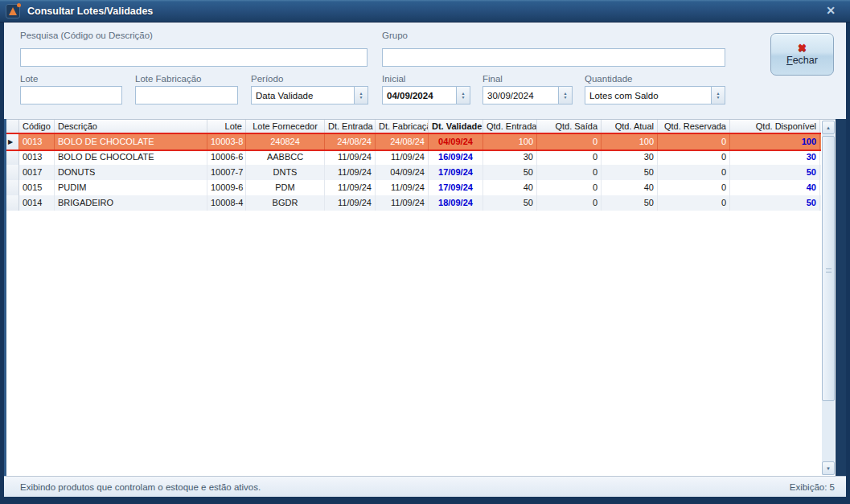  What do you see at coordinates (426, 95) in the screenshot?
I see `inicial-date-input: 04/09/2024 ▲▼` at bounding box center [426, 95].